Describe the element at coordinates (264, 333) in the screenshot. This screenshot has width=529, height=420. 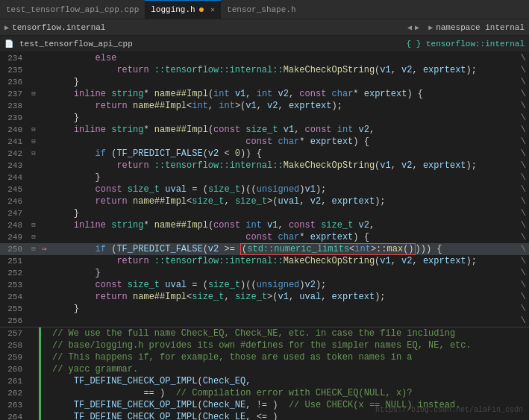
I see `code-line-257: 257 // We use the full name Check_EQ, Ch…` at that location.